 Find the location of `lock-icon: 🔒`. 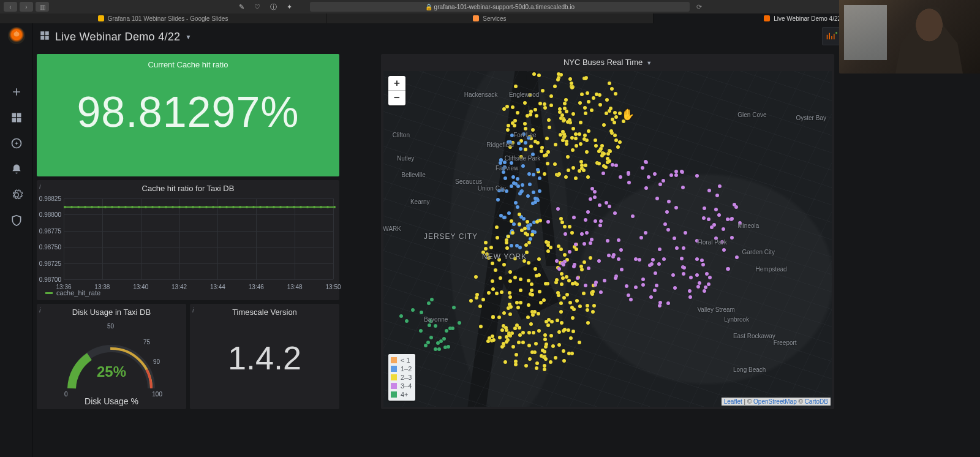

lock-icon: 🔒 is located at coordinates (429, 7).